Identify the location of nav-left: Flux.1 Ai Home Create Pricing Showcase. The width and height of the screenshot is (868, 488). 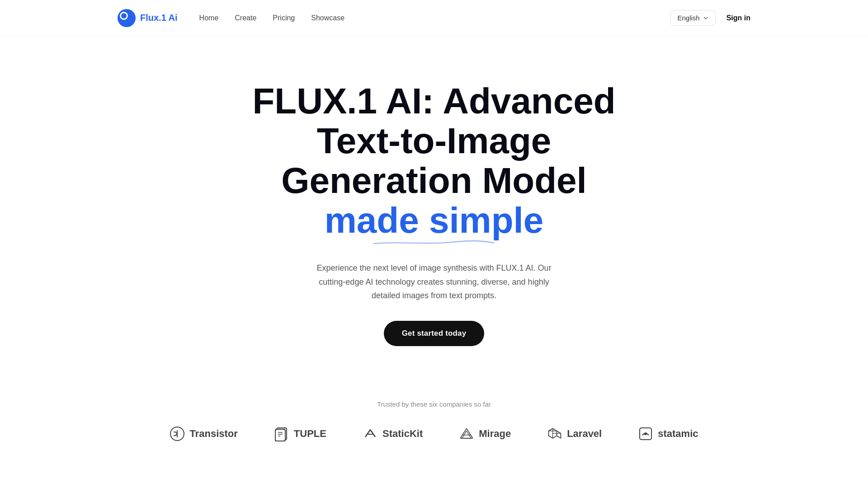
(231, 18).